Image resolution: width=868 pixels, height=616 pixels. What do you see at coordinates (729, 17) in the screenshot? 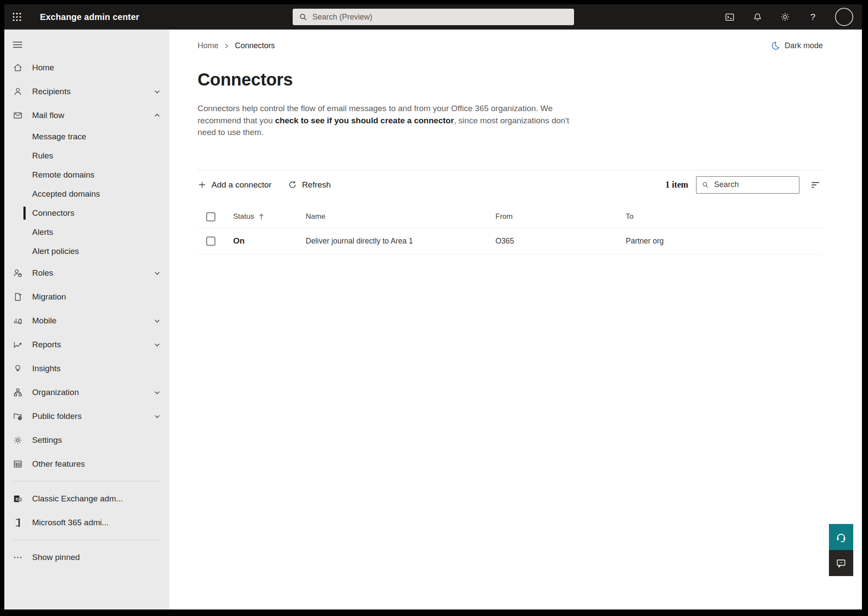
I see `cloud-shell-button` at bounding box center [729, 17].